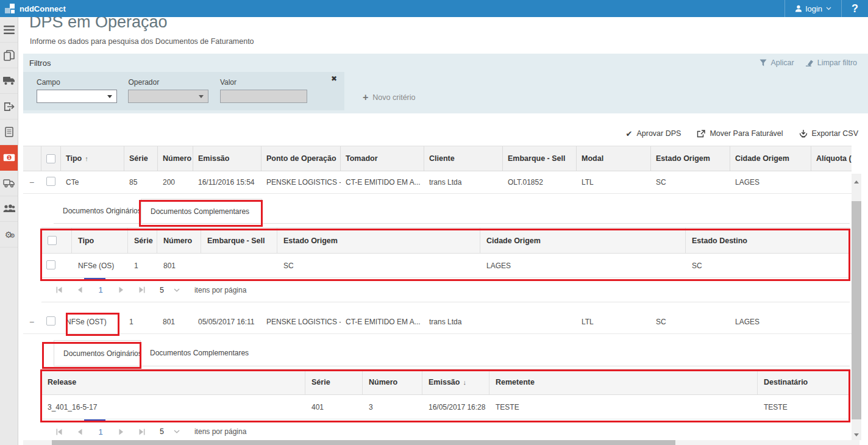 The height and width of the screenshot is (445, 868). What do you see at coordinates (446, 382) in the screenshot?
I see `subtable-header-row: Release Série Número Emissão↓ Remetente …` at bounding box center [446, 382].